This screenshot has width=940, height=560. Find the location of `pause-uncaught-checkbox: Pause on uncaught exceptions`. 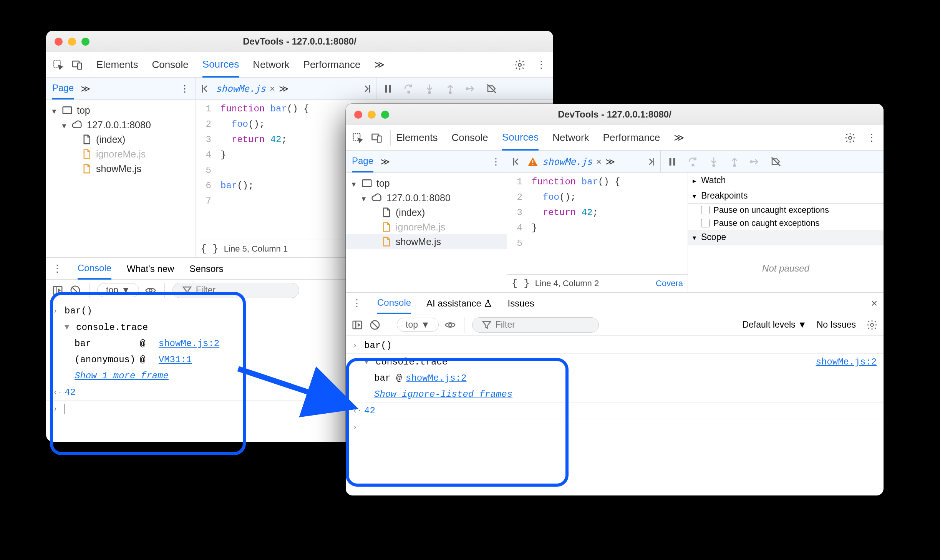

pause-uncaught-checkbox: Pause on uncaught exceptions is located at coordinates (786, 210).